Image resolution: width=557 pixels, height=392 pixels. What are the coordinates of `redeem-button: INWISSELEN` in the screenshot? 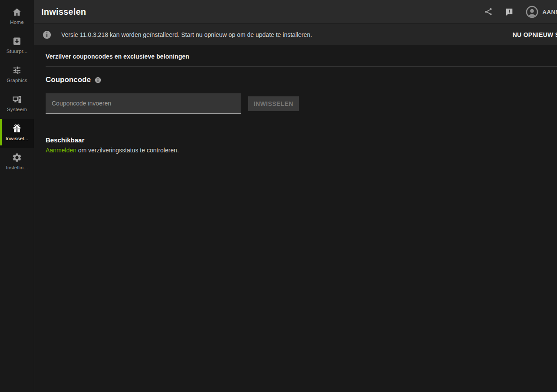 It's located at (274, 104).